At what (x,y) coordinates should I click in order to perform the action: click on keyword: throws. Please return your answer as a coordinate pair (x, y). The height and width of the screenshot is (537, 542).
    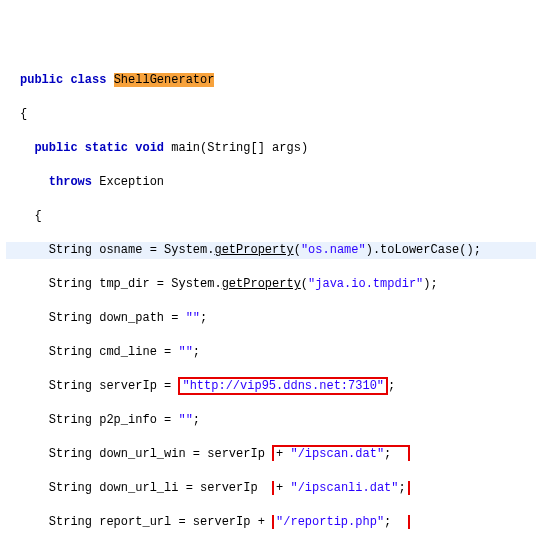
    Looking at the image, I should click on (70, 182).